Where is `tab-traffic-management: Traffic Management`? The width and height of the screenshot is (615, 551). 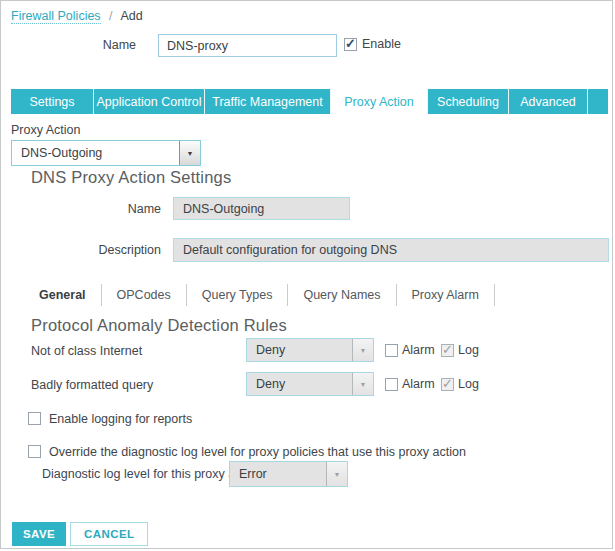
tab-traffic-management: Traffic Management is located at coordinates (268, 102).